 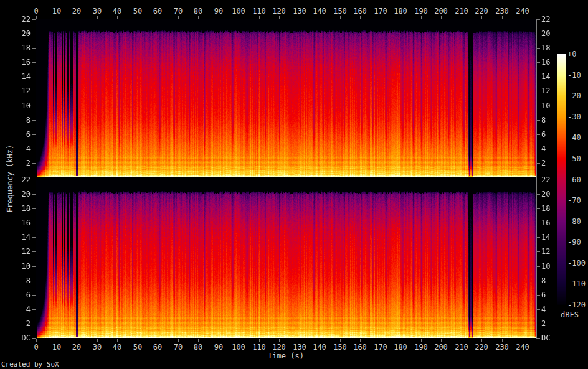 What do you see at coordinates (577, 305) in the screenshot?
I see `colorbar-tick-label: -120` at bounding box center [577, 305].